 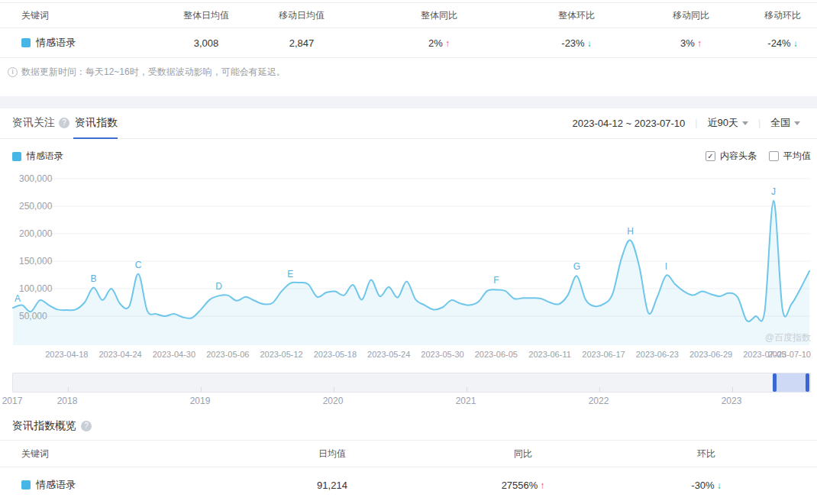 I want to click on svg-text: 2023-04-30, so click(x=174, y=354).